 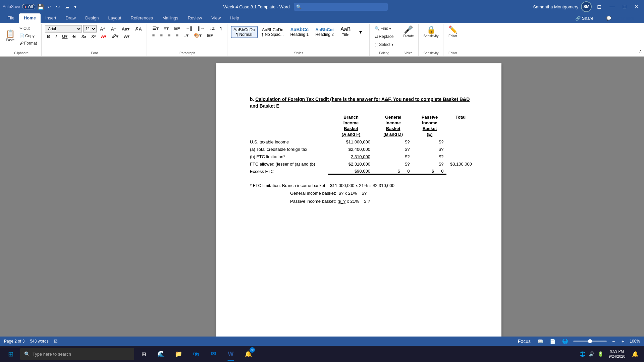 What do you see at coordinates (154, 36) in the screenshot?
I see `align-left-button: ≡` at bounding box center [154, 36].